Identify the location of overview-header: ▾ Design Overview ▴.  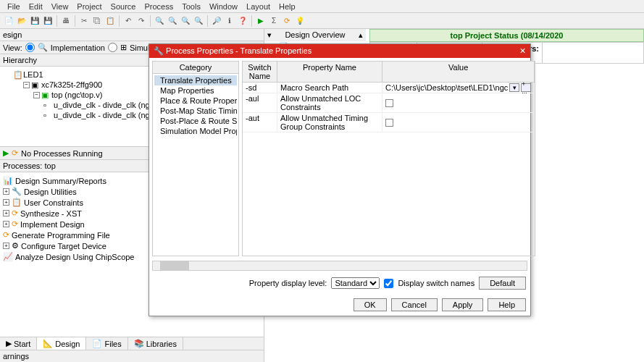
(315, 35).